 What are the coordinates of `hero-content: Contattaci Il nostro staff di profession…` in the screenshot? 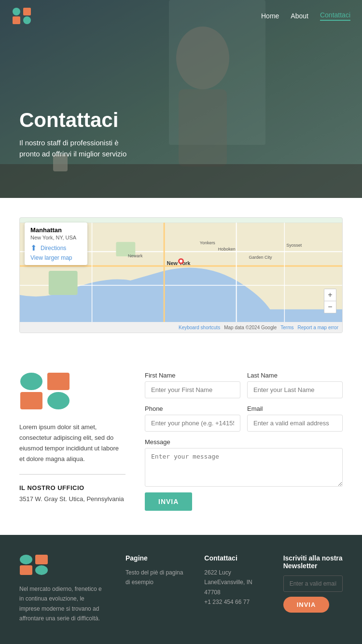 It's located at (77, 134).